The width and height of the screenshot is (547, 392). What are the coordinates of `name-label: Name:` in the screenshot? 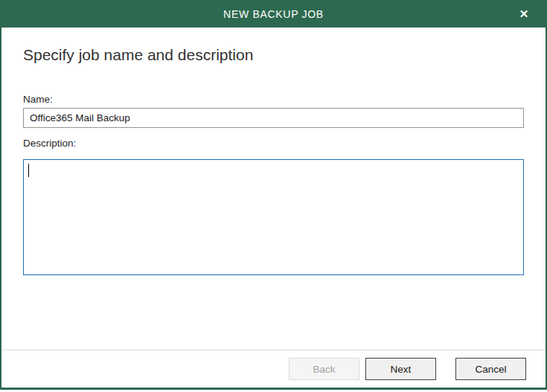 It's located at (274, 100).